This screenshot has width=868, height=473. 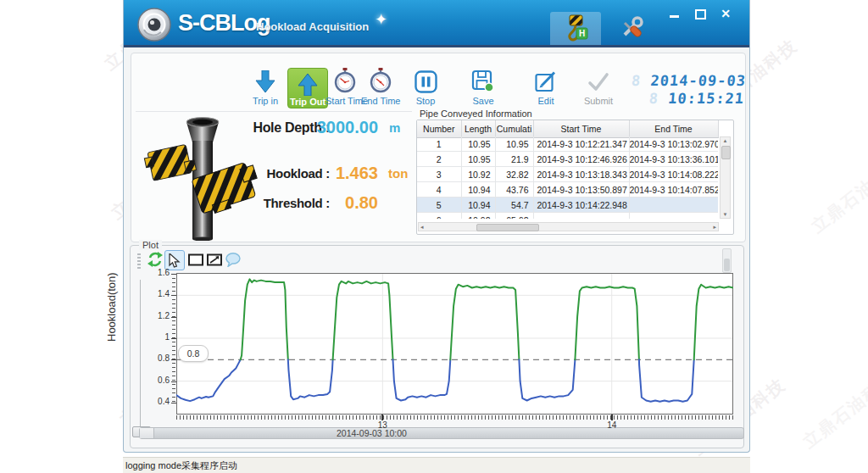 I want to click on divider, so click(x=274, y=112).